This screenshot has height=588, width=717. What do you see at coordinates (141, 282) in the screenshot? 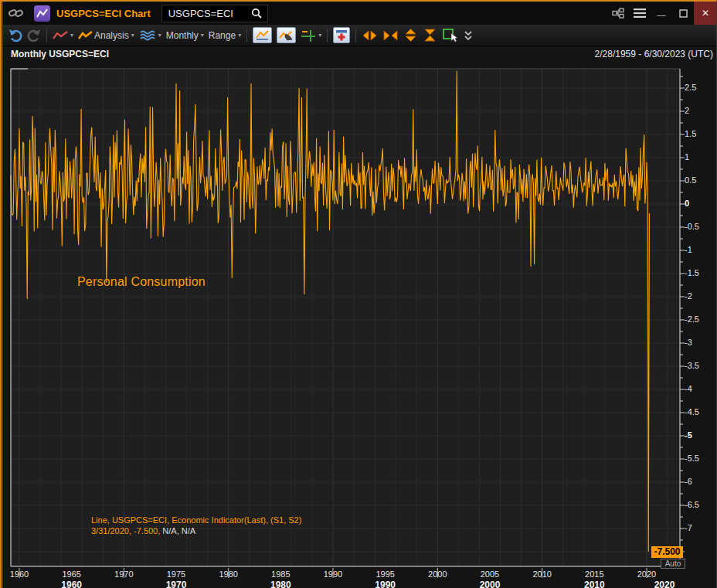
I see `series-annotation-label: Personal Consumption` at bounding box center [141, 282].